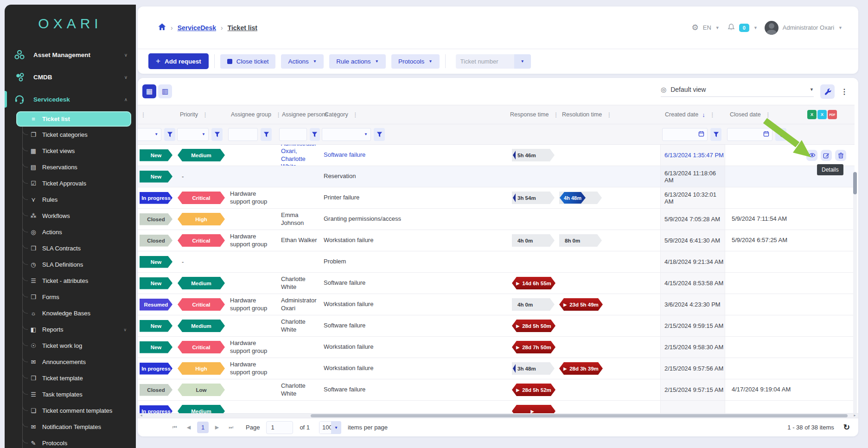 This screenshot has height=448, width=868. I want to click on sidebar-item-ticket-views: ▦Ticket views, so click(78, 151).